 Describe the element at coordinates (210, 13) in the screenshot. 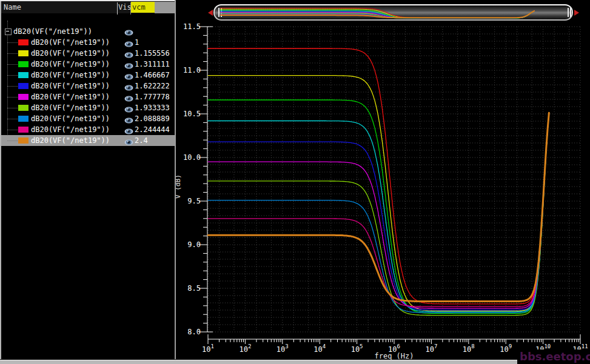

I see `scroll-left-arrow-icon` at that location.